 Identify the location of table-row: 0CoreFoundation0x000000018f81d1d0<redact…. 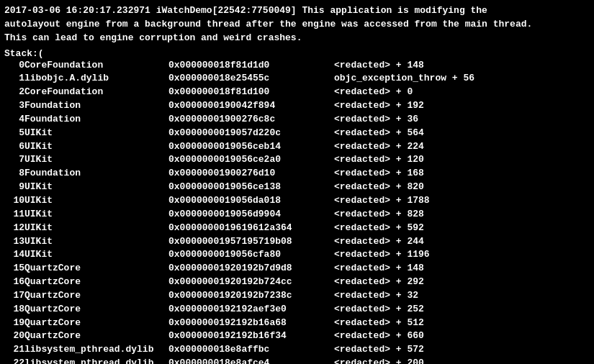
(297, 66).